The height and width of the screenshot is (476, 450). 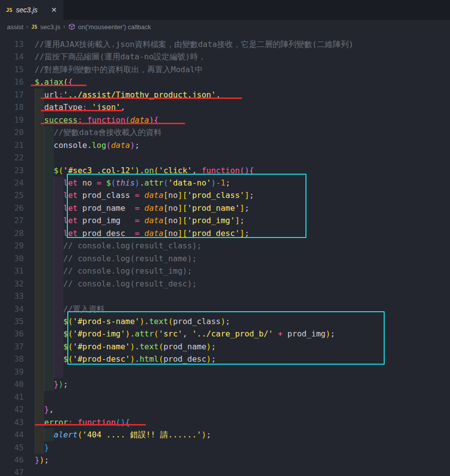 What do you see at coordinates (225, 157) in the screenshot?
I see `code-line-22: 22` at bounding box center [225, 157].